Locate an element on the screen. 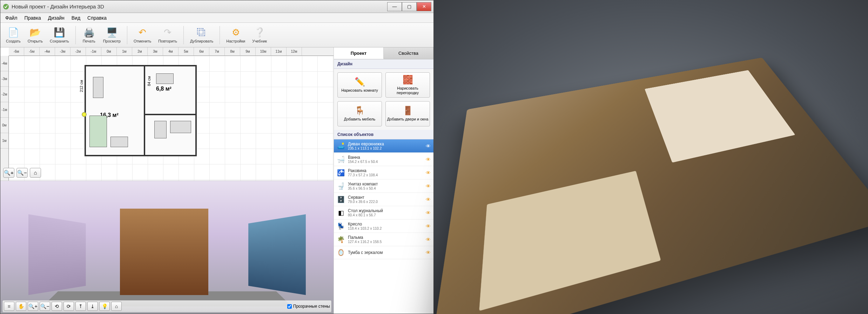 Image resolution: width=868 pixels, height=314 pixels. furniture-table is located at coordinates (165, 79).